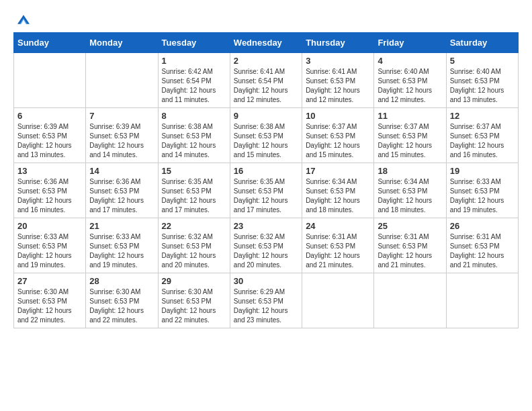 This screenshot has height=411, width=532. I want to click on calendar-cell: 22Sunrise: 6:32 AMSunset: 6:53 PMDayligh…, so click(193, 246).